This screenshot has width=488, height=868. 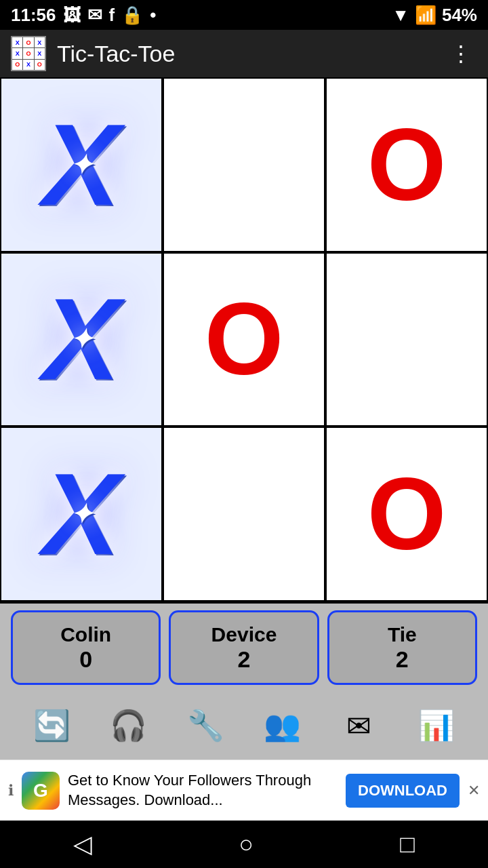 I want to click on audio-button: 🎧, so click(x=129, y=726).